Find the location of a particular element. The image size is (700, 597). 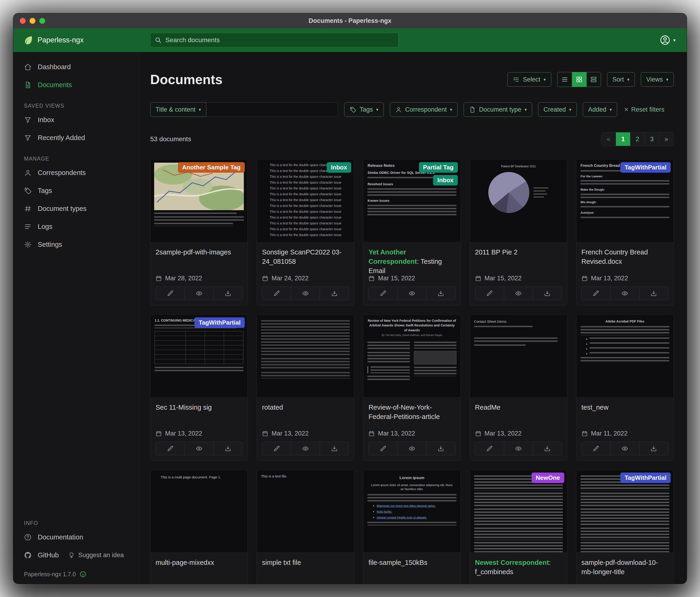

list-view-button is located at coordinates (565, 79).